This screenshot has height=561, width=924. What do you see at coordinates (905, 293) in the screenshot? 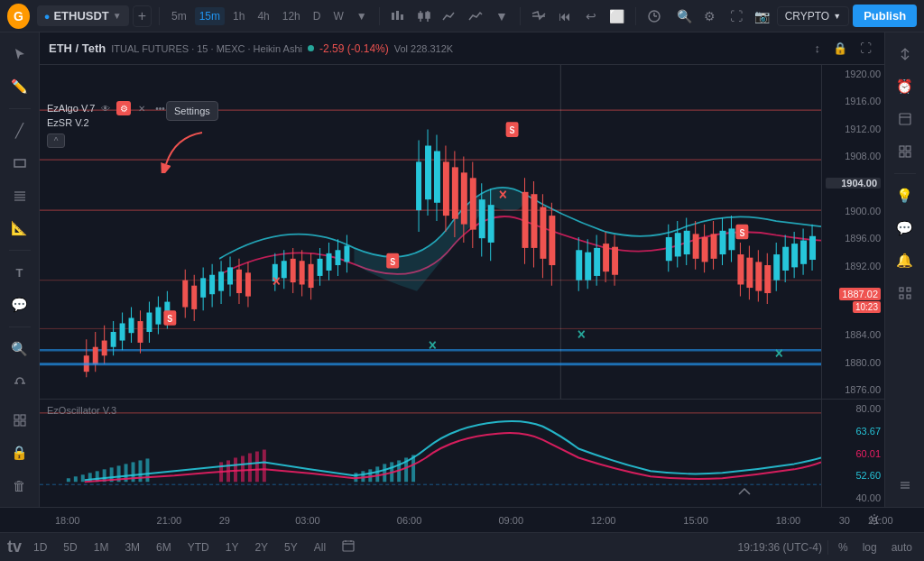
I see `apps-icon` at bounding box center [905, 293].